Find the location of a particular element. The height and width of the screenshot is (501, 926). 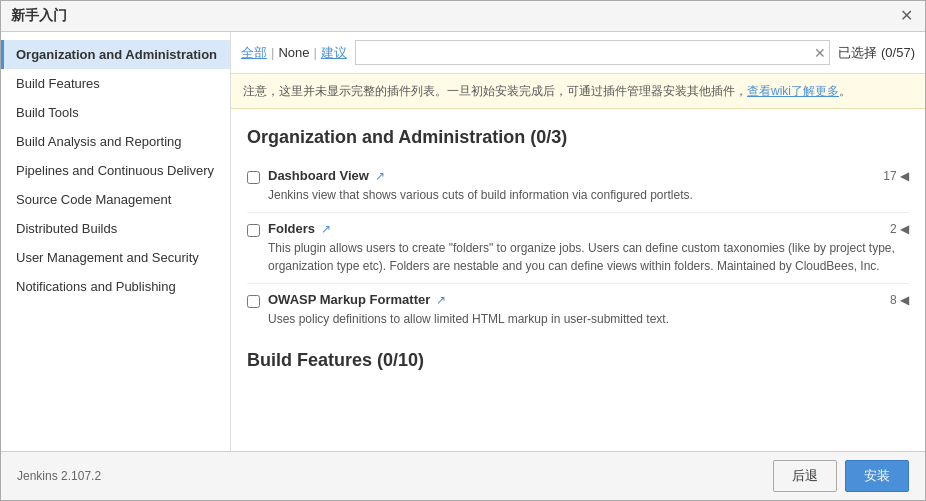

plugin-name-owasp-markup: OWASP Markup Formatter is located at coordinates (349, 300).